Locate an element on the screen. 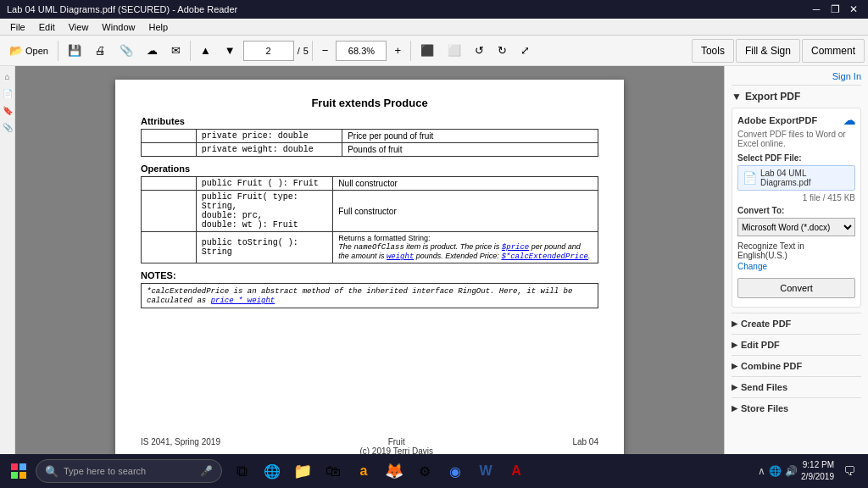 The width and height of the screenshot is (868, 488). title-bar-text: Lab 04 UML Diagrams.pdf (SECURED) - Adob… is located at coordinates (122, 9).